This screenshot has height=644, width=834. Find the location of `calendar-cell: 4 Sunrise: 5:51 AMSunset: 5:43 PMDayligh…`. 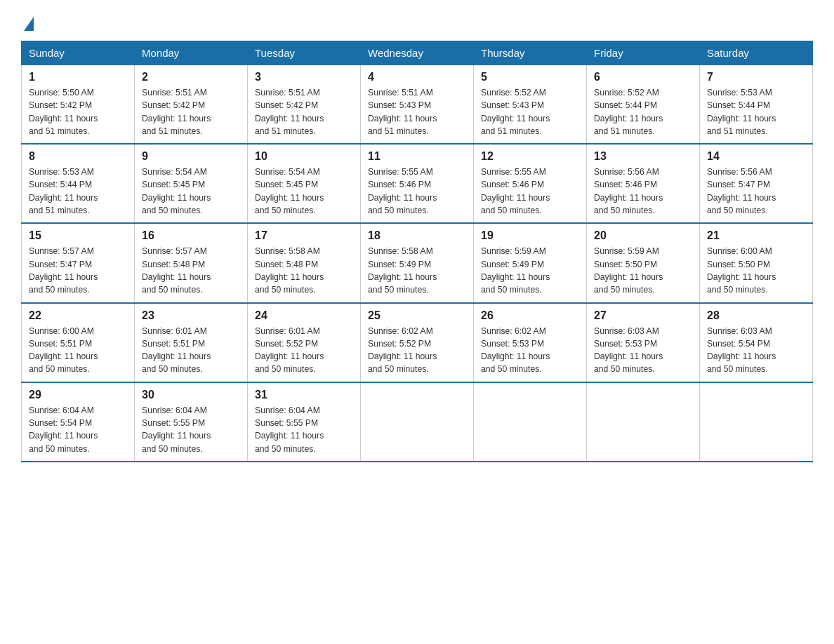

calendar-cell: 4 Sunrise: 5:51 AMSunset: 5:43 PMDayligh… is located at coordinates (417, 105).